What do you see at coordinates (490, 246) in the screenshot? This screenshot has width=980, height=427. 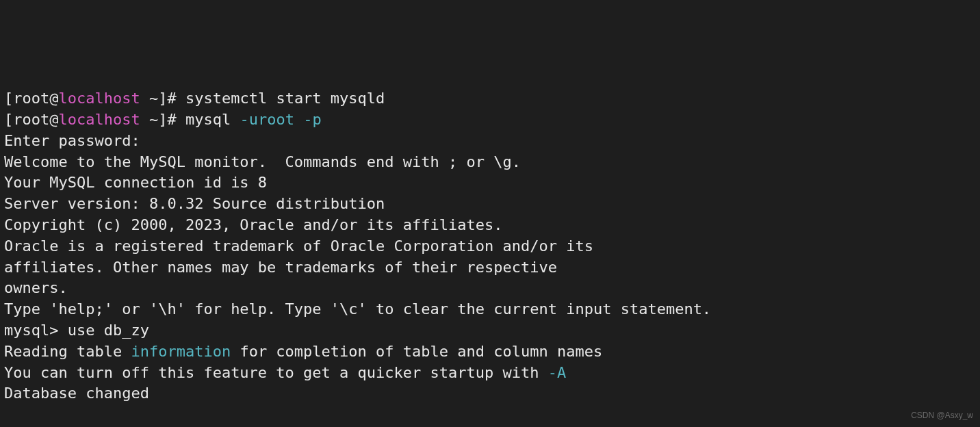 I see `output-line: Oracle is a registered trademark of Orac…` at bounding box center [490, 246].